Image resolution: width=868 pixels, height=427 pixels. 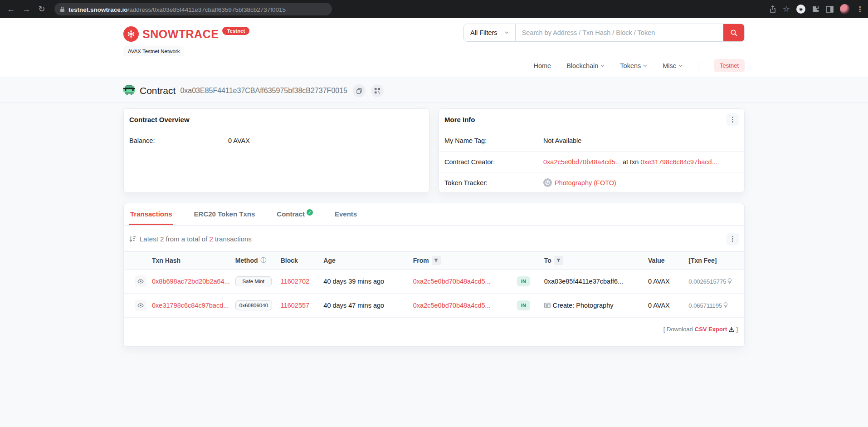 What do you see at coordinates (542, 66) in the screenshot?
I see `nav-item-home: Home` at bounding box center [542, 66].